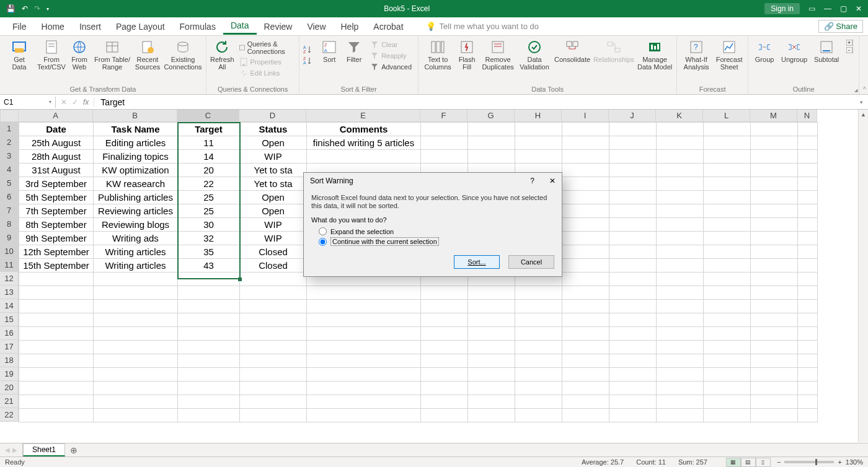 The height and width of the screenshot is (467, 868). What do you see at coordinates (209, 129) in the screenshot?
I see `cell: Target` at bounding box center [209, 129].